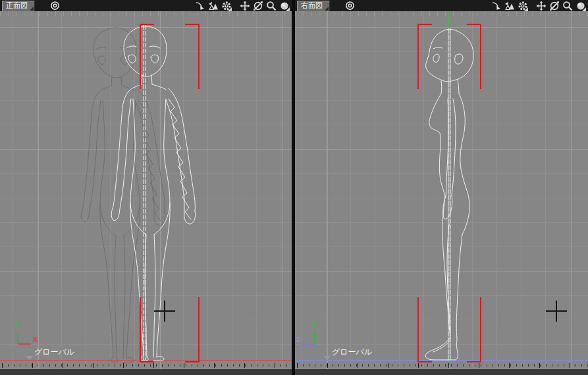 The height and width of the screenshot is (375, 588). I want to click on viewport-side-header: 右面図, so click(441, 5).